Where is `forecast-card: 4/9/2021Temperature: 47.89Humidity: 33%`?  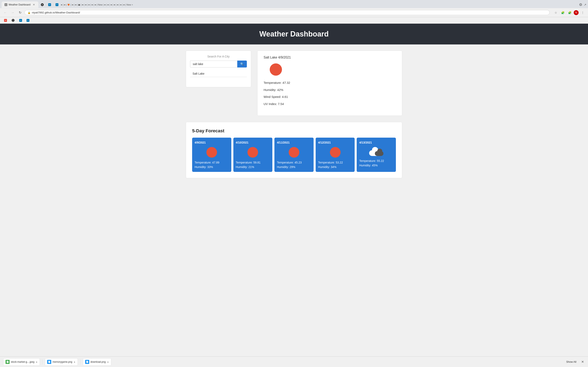 forecast-card: 4/9/2021Temperature: 47.89Humidity: 33% is located at coordinates (212, 155).